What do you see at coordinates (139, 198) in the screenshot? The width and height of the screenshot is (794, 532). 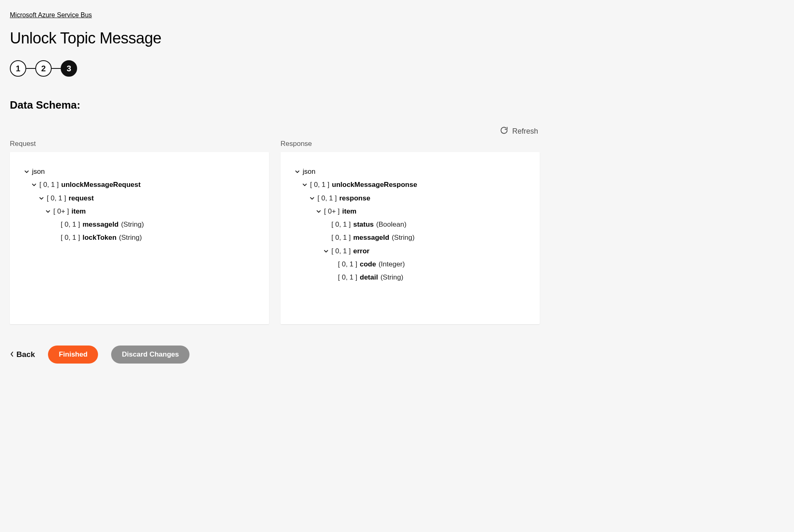 I see `request-tree-row: [ 0, 1 ] request` at bounding box center [139, 198].